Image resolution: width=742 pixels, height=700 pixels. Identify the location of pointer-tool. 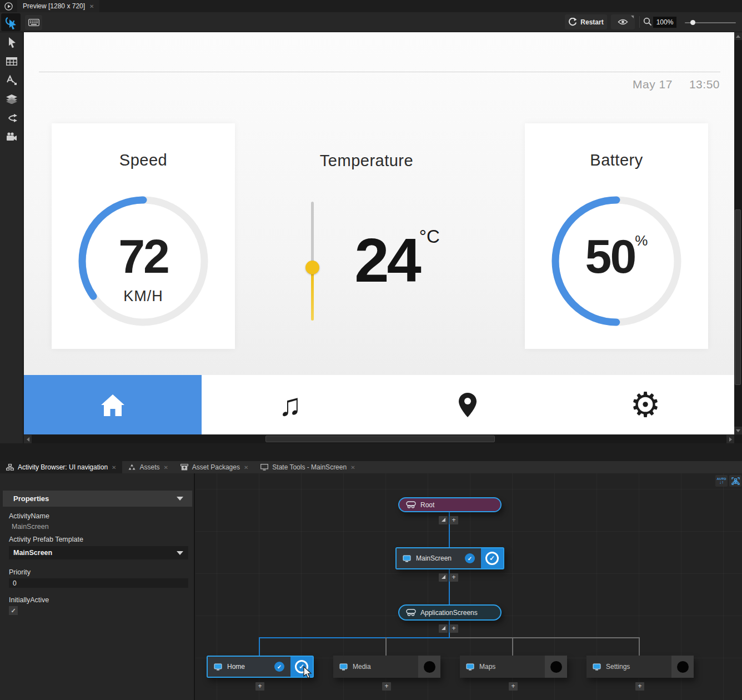
(12, 42).